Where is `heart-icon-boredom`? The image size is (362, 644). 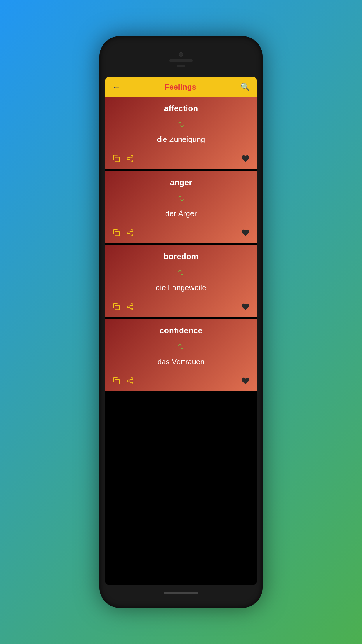 heart-icon-boredom is located at coordinates (245, 308).